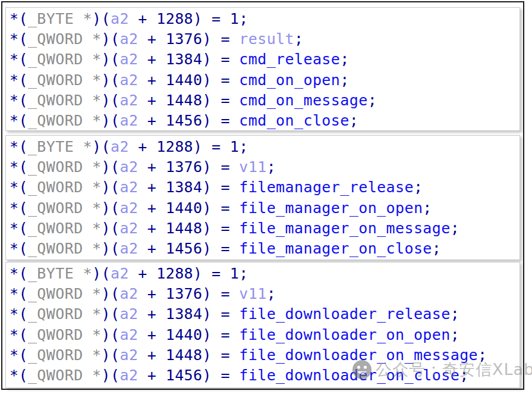 The width and height of the screenshot is (532, 394). I want to click on global-name-token: file_downloader_on_open, so click(345, 334).